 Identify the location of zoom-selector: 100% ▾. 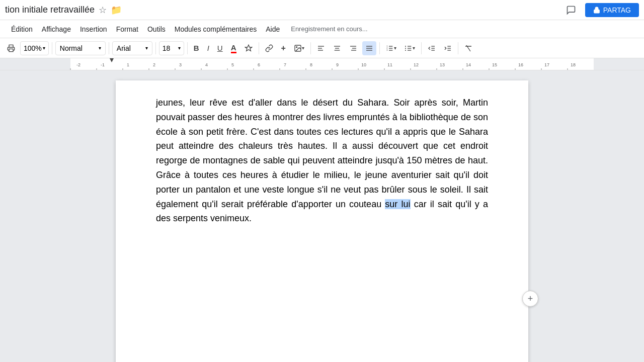
(34, 48).